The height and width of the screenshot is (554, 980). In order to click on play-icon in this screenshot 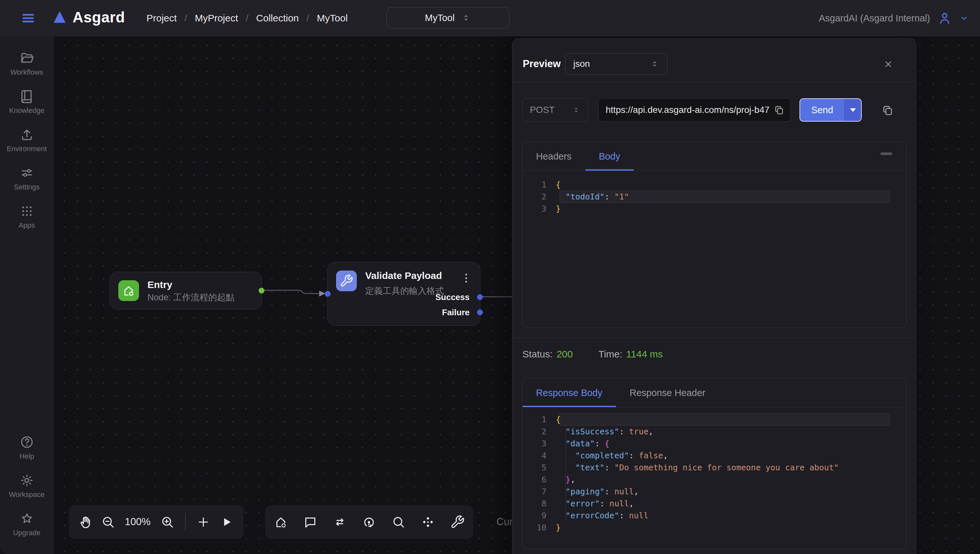, I will do `click(226, 522)`.